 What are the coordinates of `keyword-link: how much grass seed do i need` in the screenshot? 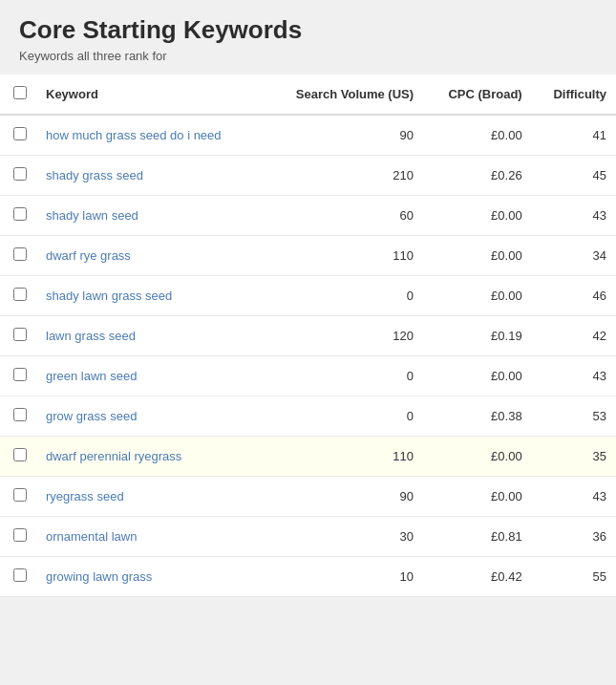 It's located at (134, 136).